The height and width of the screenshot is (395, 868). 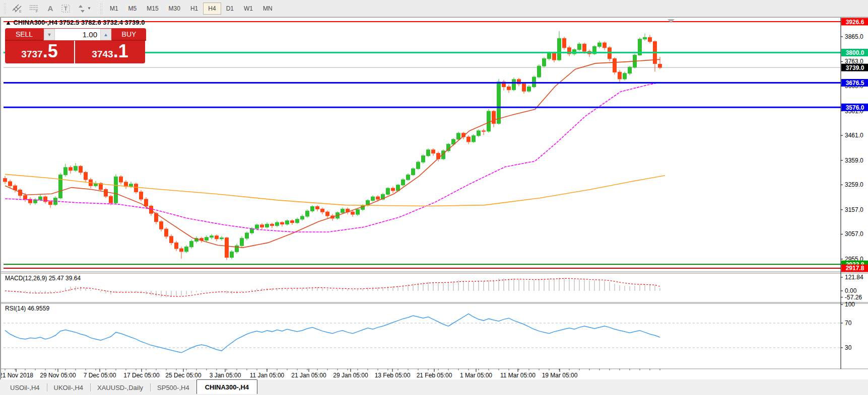 What do you see at coordinates (5, 9) in the screenshot?
I see `toolbar-grip` at bounding box center [5, 9].